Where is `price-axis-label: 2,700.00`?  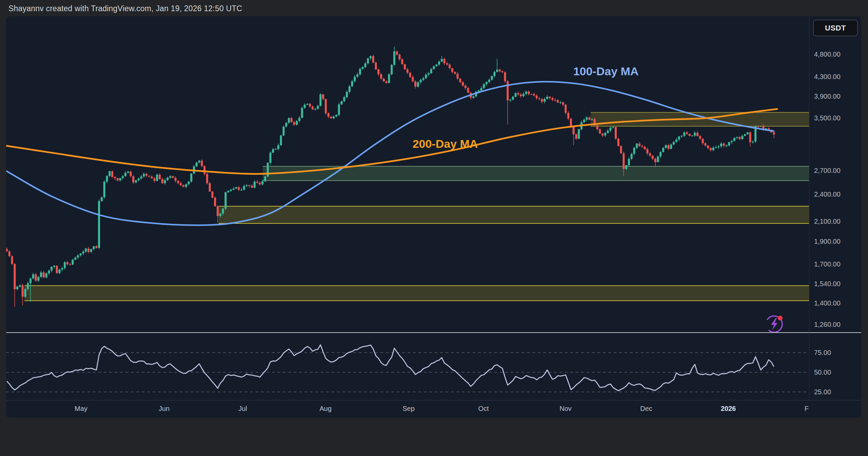 price-axis-label: 2,700.00 is located at coordinates (827, 170).